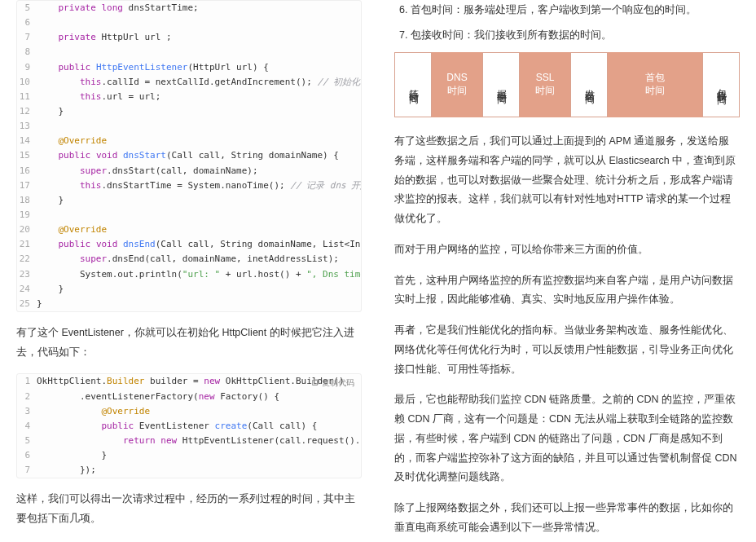  Describe the element at coordinates (27, 126) in the screenshot. I see `line-number: 13` at that location.